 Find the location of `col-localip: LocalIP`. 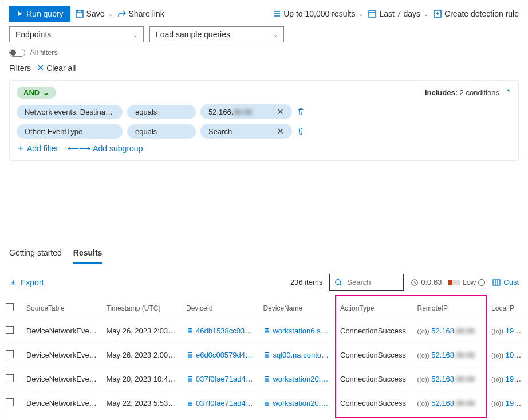

col-localip: LocalIP is located at coordinates (507, 308).